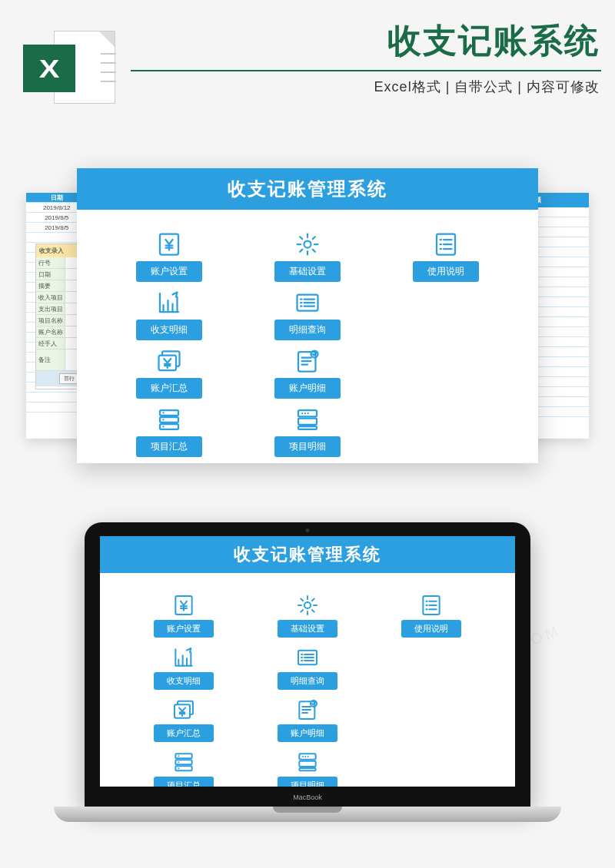  What do you see at coordinates (373, 61) in the screenshot?
I see `header: 收支记账系统 Excel格式 | 自带公式 | 内容可修改` at bounding box center [373, 61].